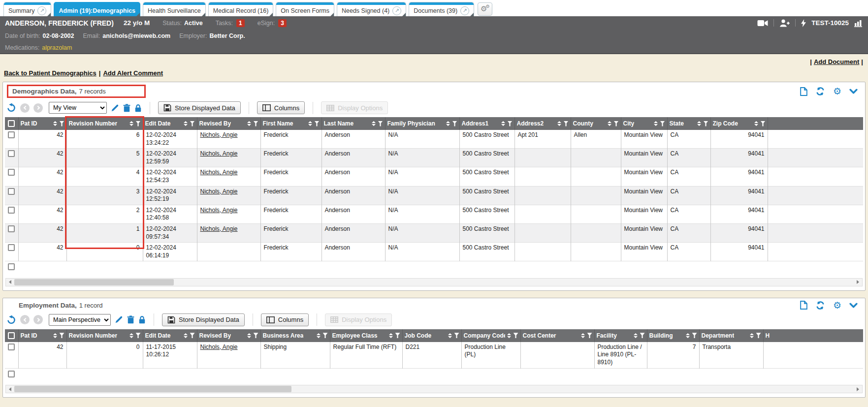  What do you see at coordinates (127, 108) in the screenshot?
I see `delete-view-trash-icon` at bounding box center [127, 108].